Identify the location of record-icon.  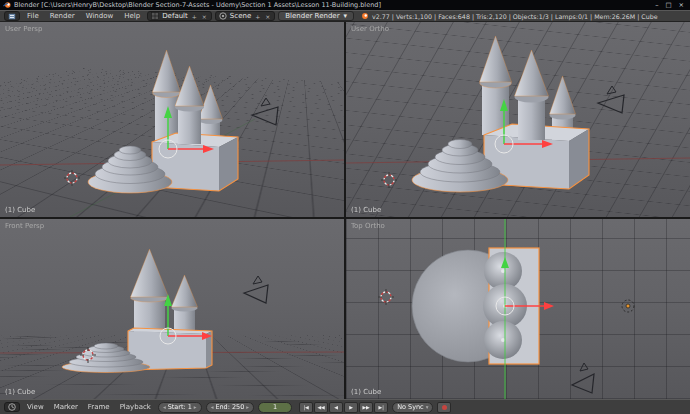
(444, 408).